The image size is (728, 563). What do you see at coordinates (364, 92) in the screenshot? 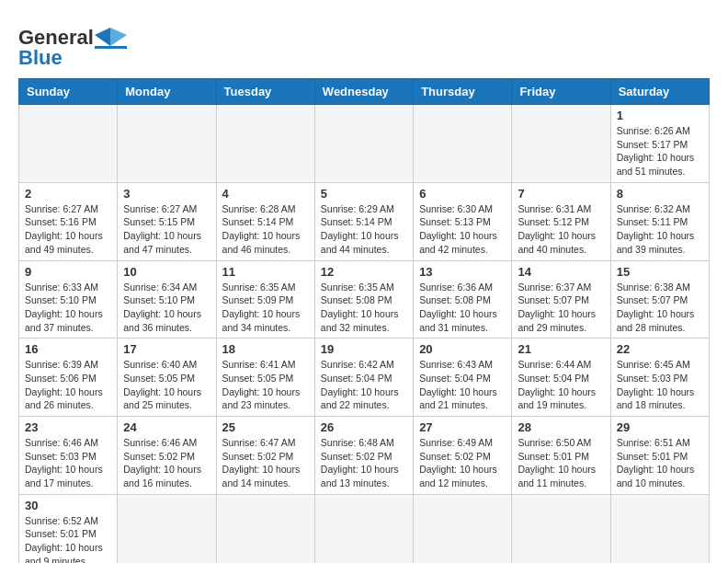
I see `calendar-header-row: SundayMondayTuesdayWednesdayThursdayFrid…` at bounding box center [364, 92].